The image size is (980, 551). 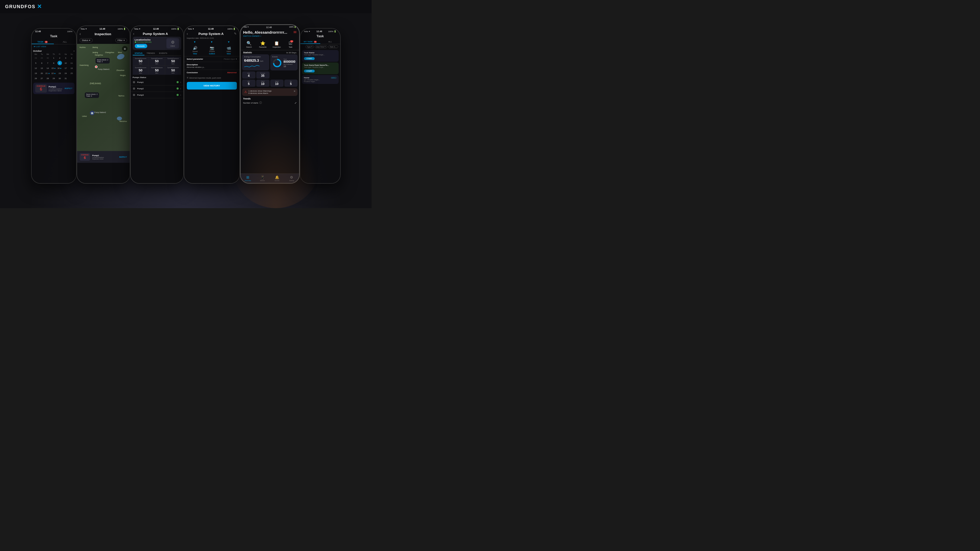 I want to click on p6-title: Task, so click(x=320, y=37).